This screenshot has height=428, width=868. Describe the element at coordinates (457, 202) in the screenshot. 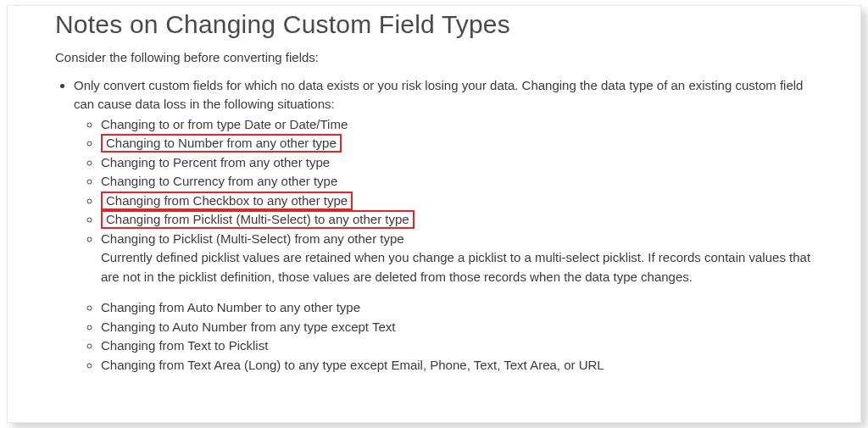

I see `list-item: Changing from Checkbox to any other type` at that location.